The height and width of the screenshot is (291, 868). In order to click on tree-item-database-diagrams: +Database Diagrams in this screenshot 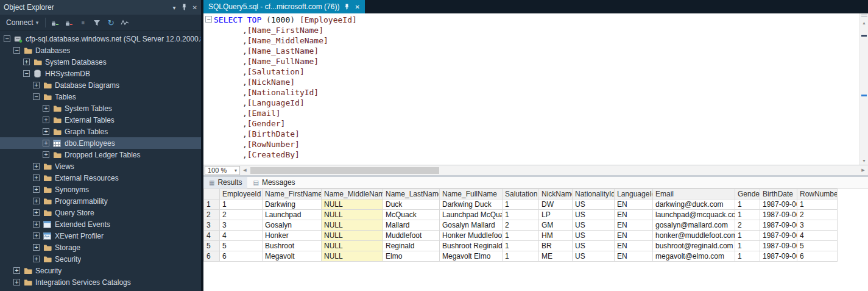, I will do `click(101, 85)`.